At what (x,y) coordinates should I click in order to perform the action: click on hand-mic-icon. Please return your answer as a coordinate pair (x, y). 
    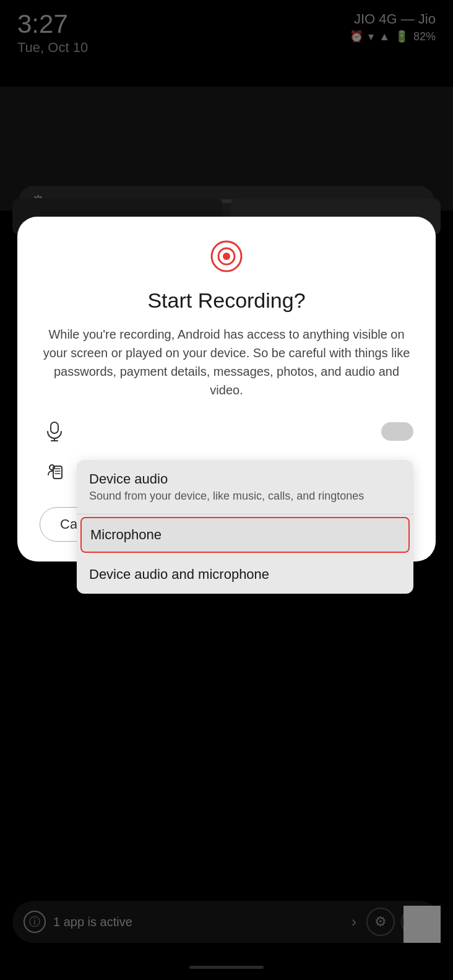
    Looking at the image, I should click on (54, 472).